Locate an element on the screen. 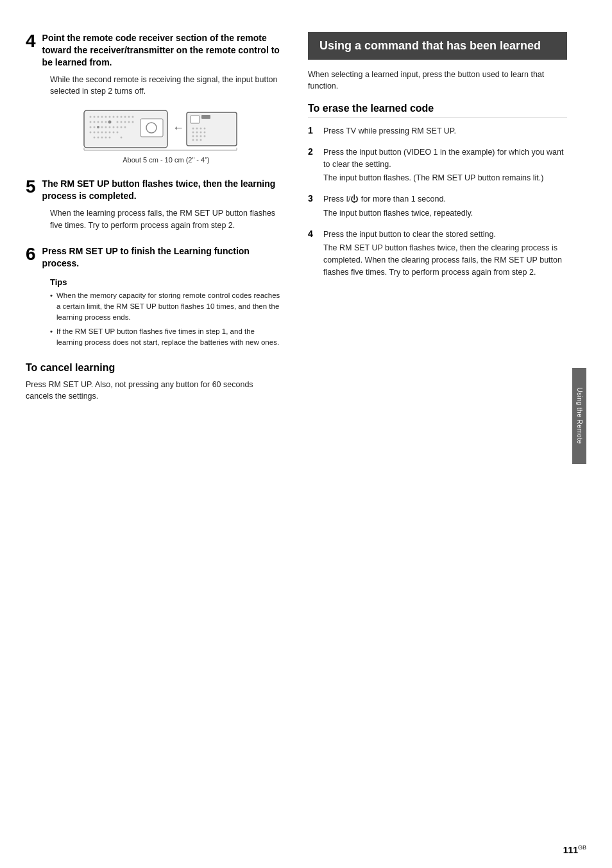 The width and height of the screenshot is (612, 868). right-header-title: Using a command that has been learned is located at coordinates (439, 46).